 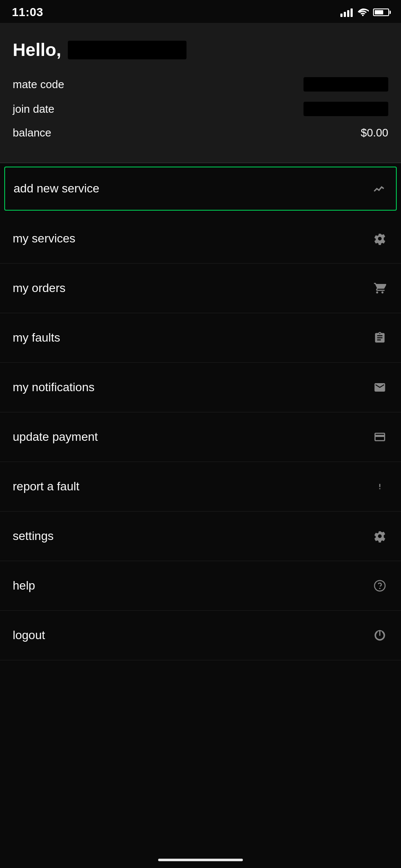 I want to click on menu-item-help: help, so click(x=200, y=586).